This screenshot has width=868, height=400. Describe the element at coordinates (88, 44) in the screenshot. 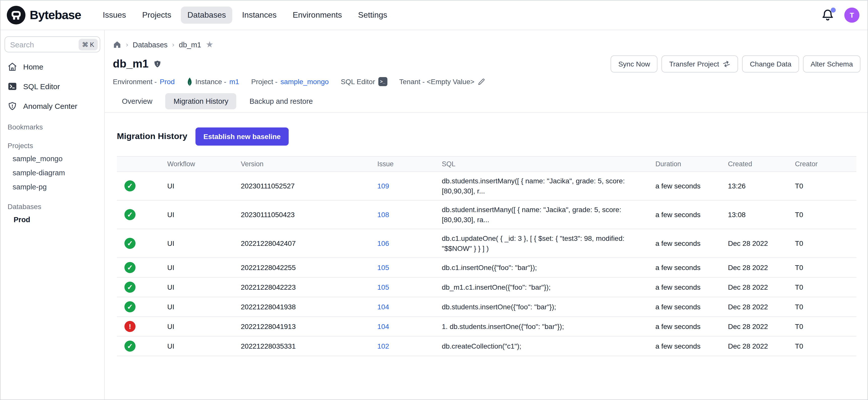

I see `search-shortcut-badge: ⌘ K` at that location.